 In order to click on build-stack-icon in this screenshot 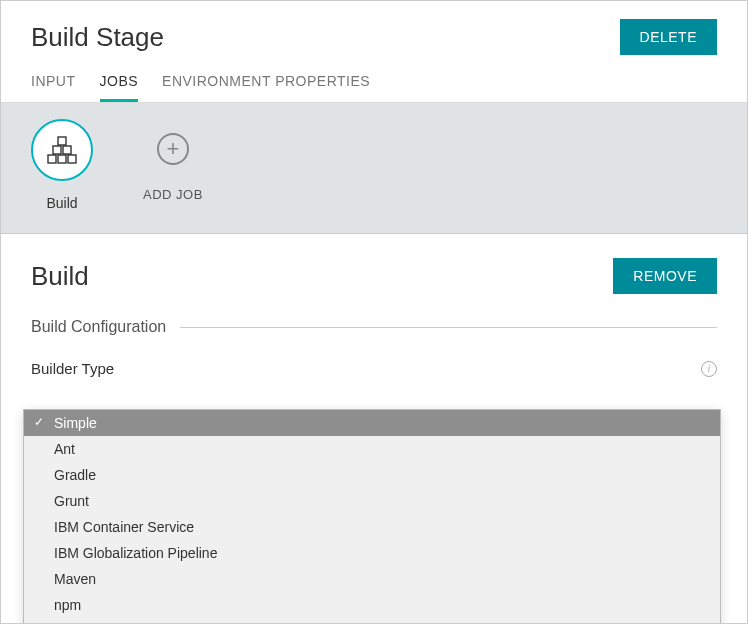, I will do `click(62, 150)`.